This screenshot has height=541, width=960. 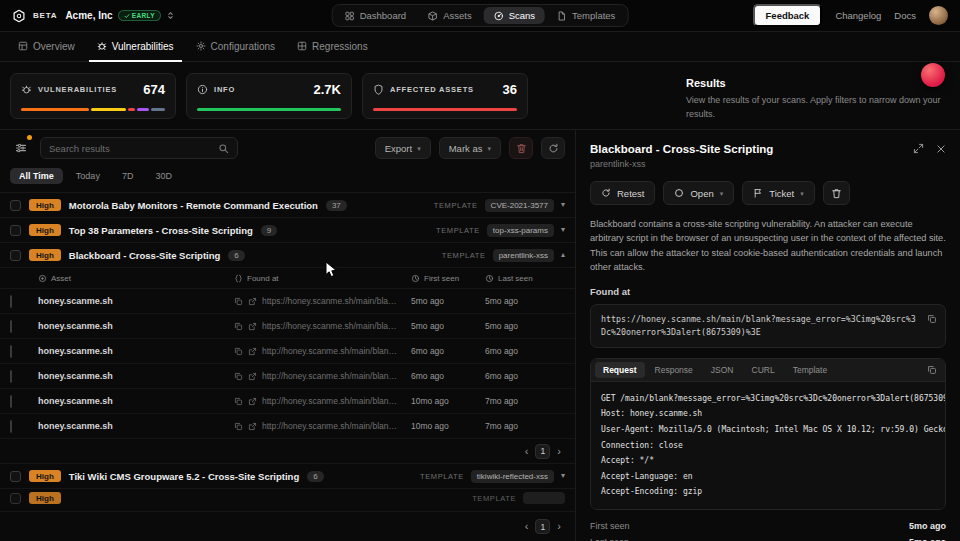 I want to click on refresh-button, so click(x=553, y=148).